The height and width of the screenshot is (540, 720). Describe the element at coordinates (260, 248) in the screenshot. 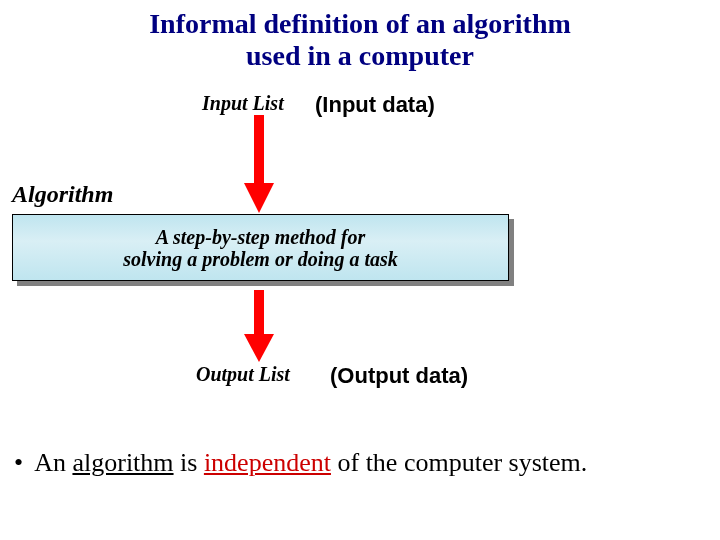

I see `algorithm-box-text: A step-by-step method for solving a prob…` at that location.